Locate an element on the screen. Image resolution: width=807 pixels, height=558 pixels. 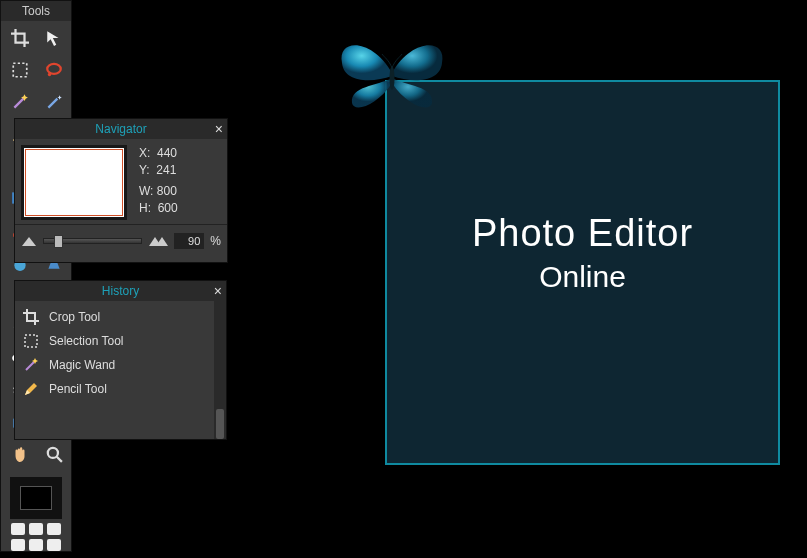
tool-zoom is located at coordinates (54, 456).